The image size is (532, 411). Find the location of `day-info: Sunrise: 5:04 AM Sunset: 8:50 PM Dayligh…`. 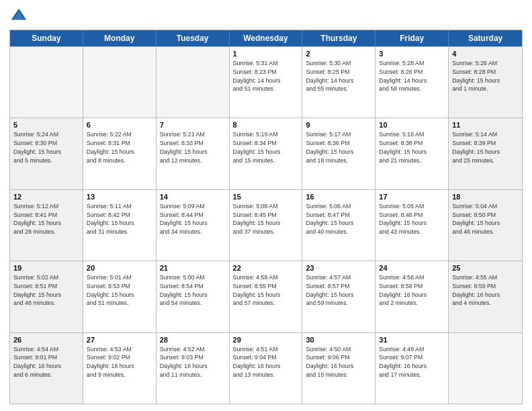

day-info: Sunrise: 5:04 AM Sunset: 8:50 PM Dayligh… is located at coordinates (485, 219).